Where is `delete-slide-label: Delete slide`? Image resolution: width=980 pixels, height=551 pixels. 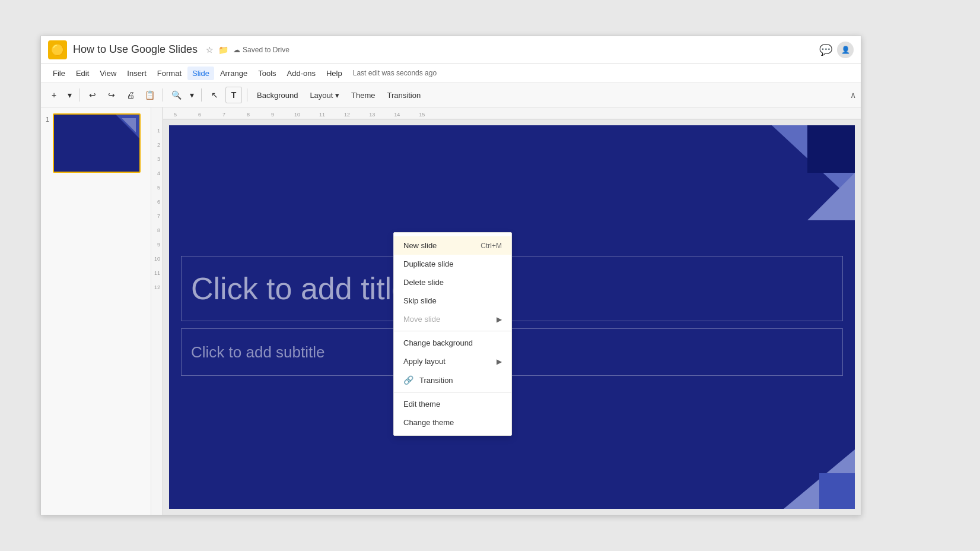 delete-slide-label: Delete slide is located at coordinates (424, 283).